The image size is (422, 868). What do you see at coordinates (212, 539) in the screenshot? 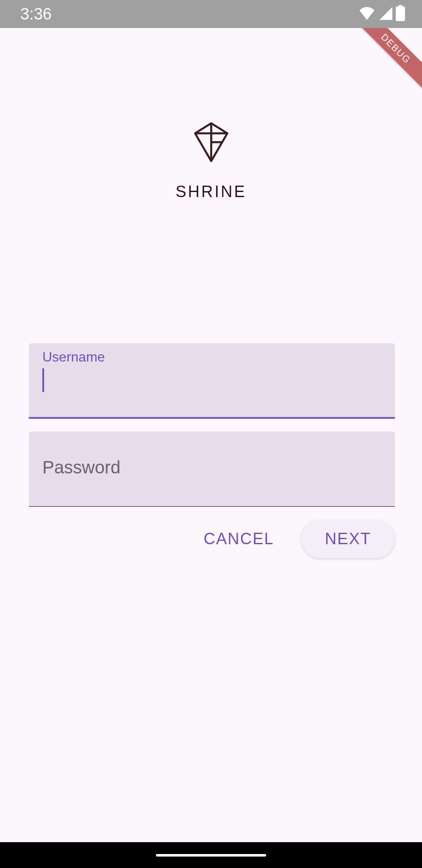
I see `button-row: CANCEL NEXT` at bounding box center [212, 539].